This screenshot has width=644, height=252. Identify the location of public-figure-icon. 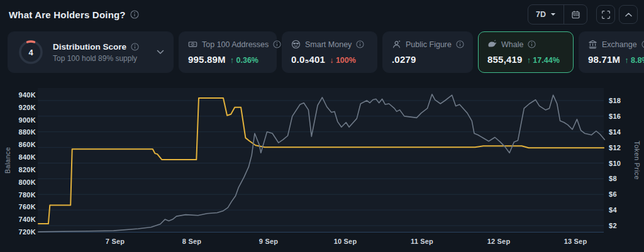
(396, 44).